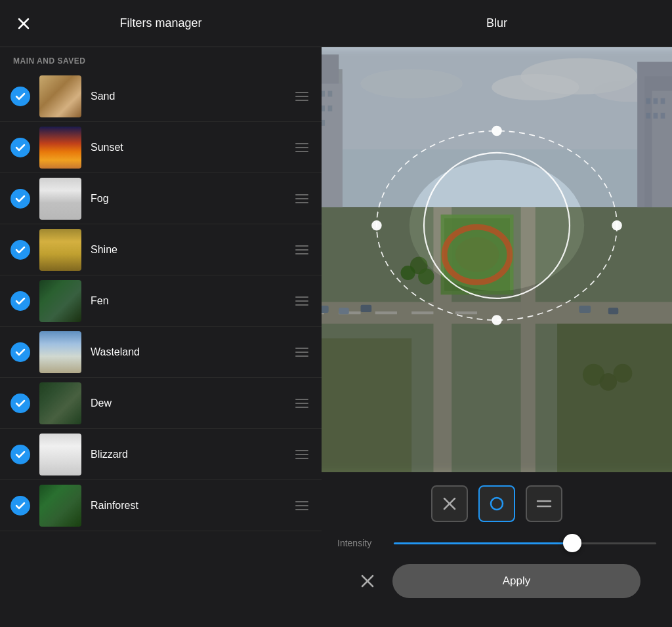  Describe the element at coordinates (302, 148) in the screenshot. I see `drag-handle-sunset` at that location.